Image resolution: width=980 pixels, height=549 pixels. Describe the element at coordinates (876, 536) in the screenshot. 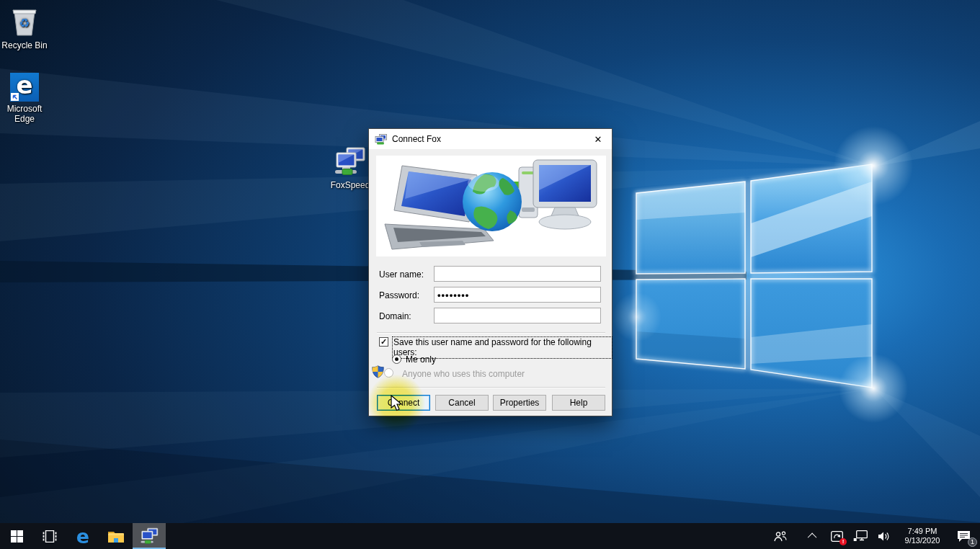

I see `system-tray: ! 7:49 PM 9/13/2020 1` at that location.